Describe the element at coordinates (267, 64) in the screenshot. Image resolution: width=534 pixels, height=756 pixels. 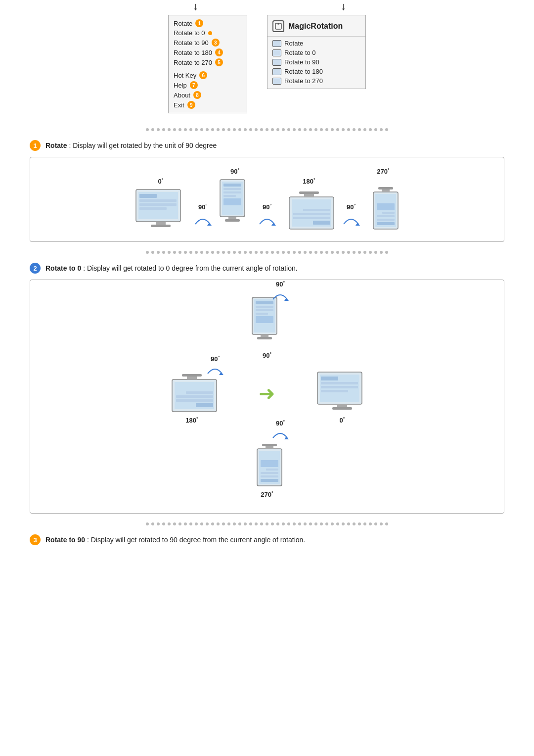
I see `top-menu-section: ↓ Rotate 1 Rotate to 0 Rotate to 90 3 Ro…` at that location.